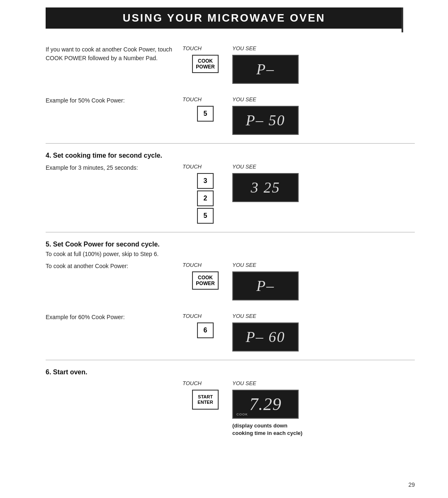  What do you see at coordinates (265, 188) in the screenshot?
I see `display-value-3: 3 25` at bounding box center [265, 188].